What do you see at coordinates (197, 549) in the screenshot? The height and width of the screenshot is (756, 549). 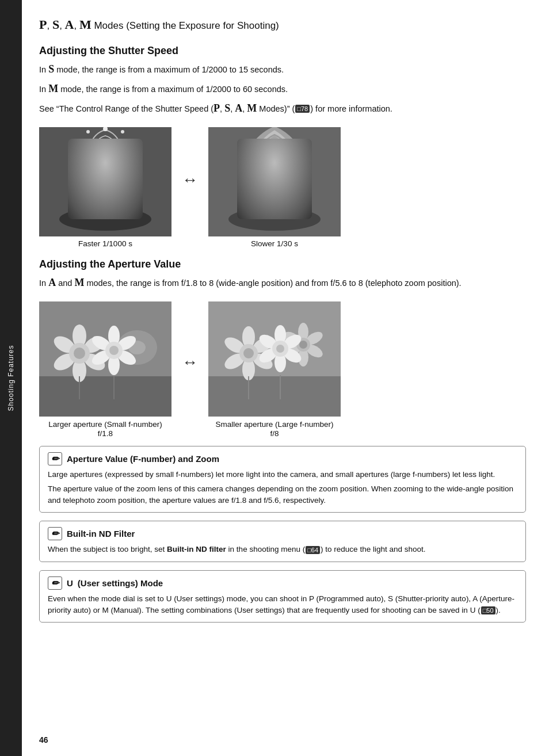 I see `nd-filter-bold: Built-in ND filter` at bounding box center [197, 549].